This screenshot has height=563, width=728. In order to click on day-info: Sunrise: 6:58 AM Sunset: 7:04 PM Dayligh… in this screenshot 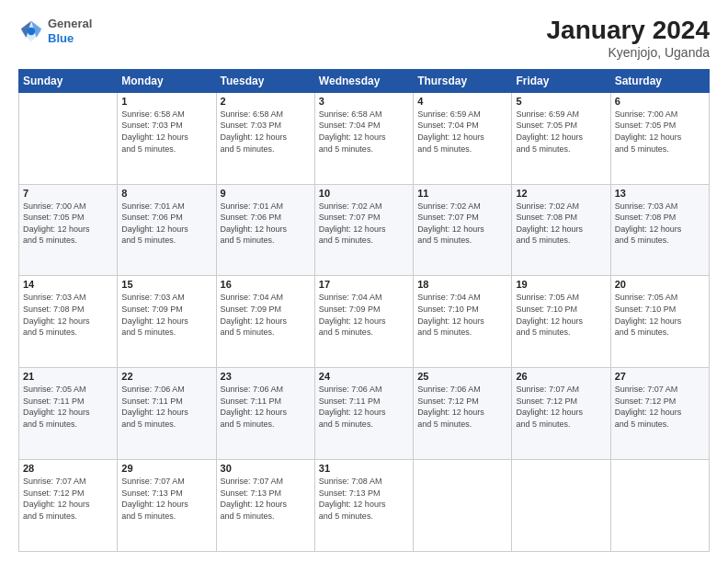, I will do `click(364, 132)`.